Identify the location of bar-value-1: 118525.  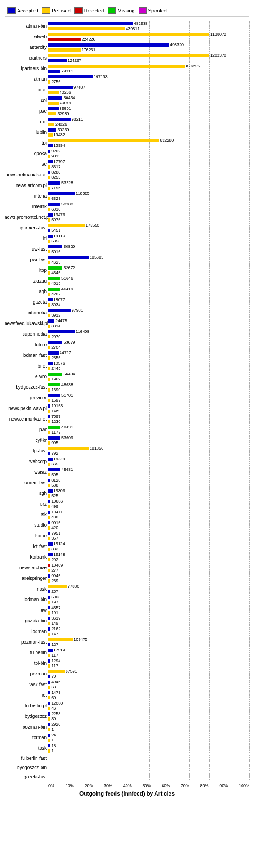
(83, 193).